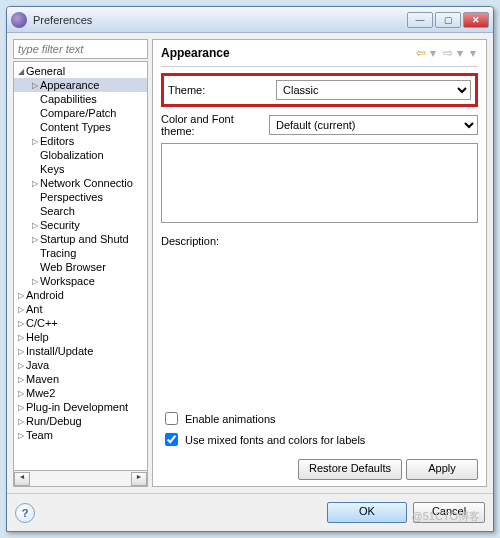 The width and height of the screenshot is (500, 538). Describe the element at coordinates (320, 440) in the screenshot. I see `mixed-fonts-row: Use mixed fonts and colors for labels` at that location.